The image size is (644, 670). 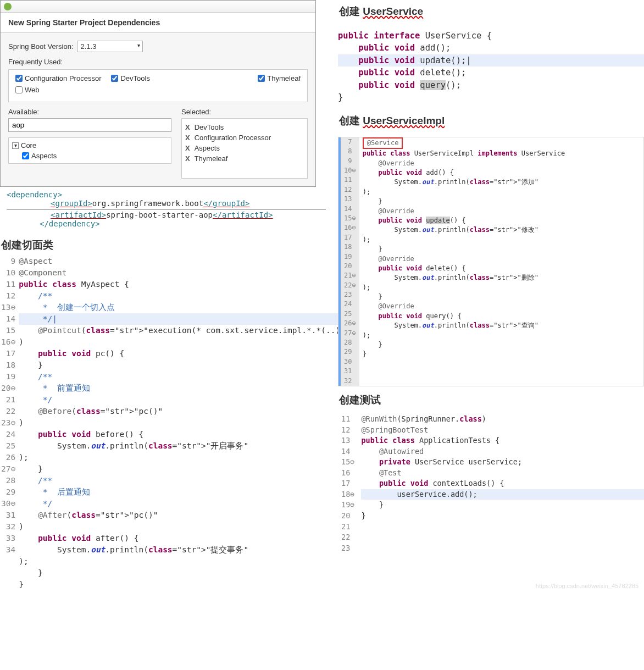 What do you see at coordinates (90, 125) in the screenshot?
I see `available-input` at bounding box center [90, 125].